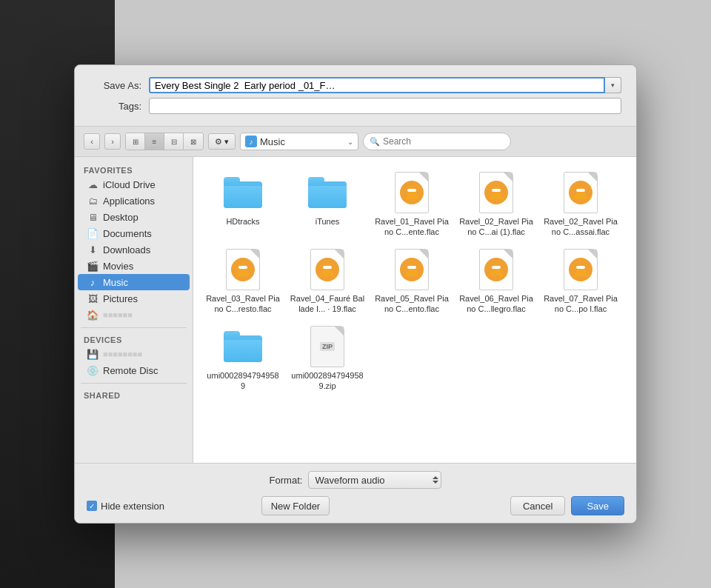 Image resolution: width=711 pixels, height=588 pixels. What do you see at coordinates (93, 315) in the screenshot?
I see `home-icon: 🏠` at bounding box center [93, 315].